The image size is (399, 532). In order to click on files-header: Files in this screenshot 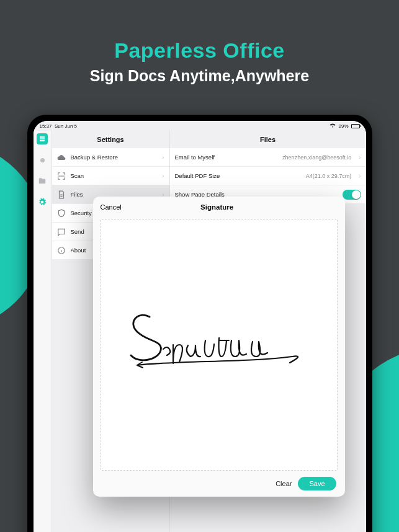, I will do `click(268, 140)`.